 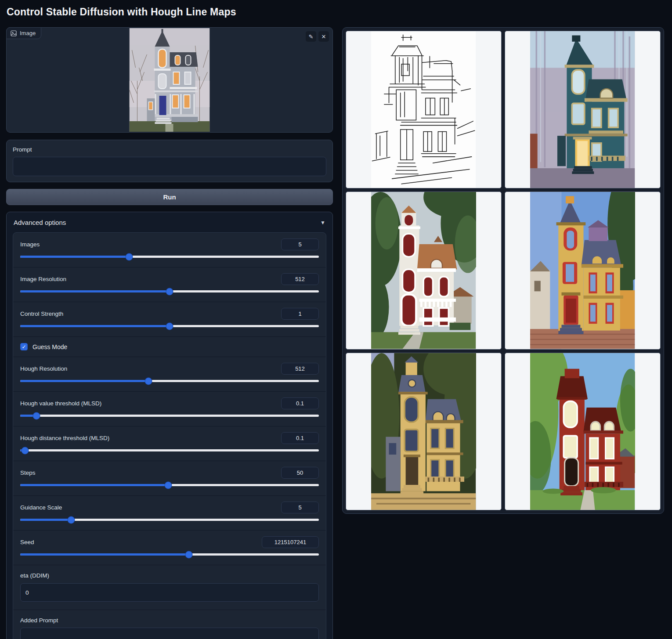 I want to click on slider-seed: Seed 1215107241, so click(x=170, y=547).